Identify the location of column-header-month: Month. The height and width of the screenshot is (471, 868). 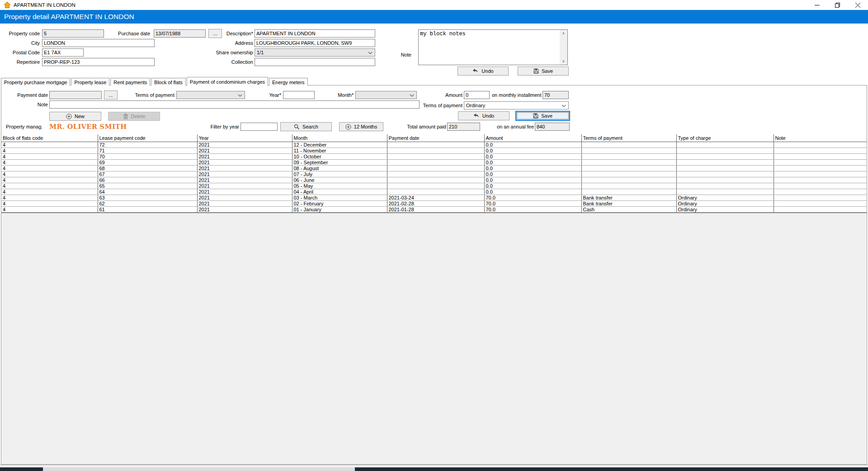
(340, 138).